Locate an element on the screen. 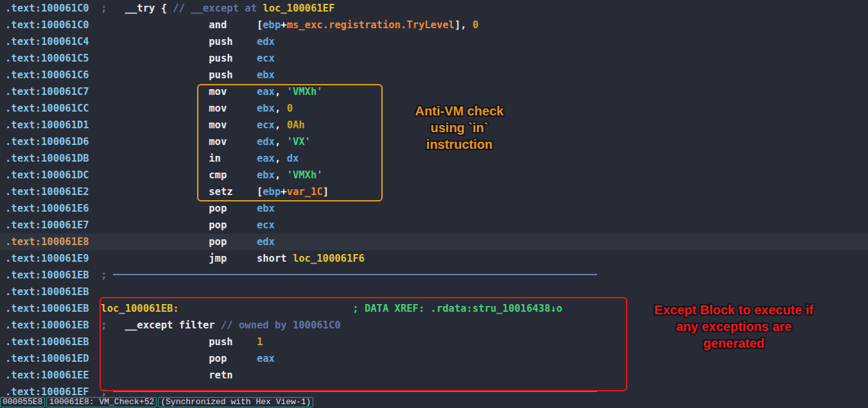 Image resolution: width=868 pixels, height=408 pixels. address: .text:100061E8 is located at coordinates (48, 242).